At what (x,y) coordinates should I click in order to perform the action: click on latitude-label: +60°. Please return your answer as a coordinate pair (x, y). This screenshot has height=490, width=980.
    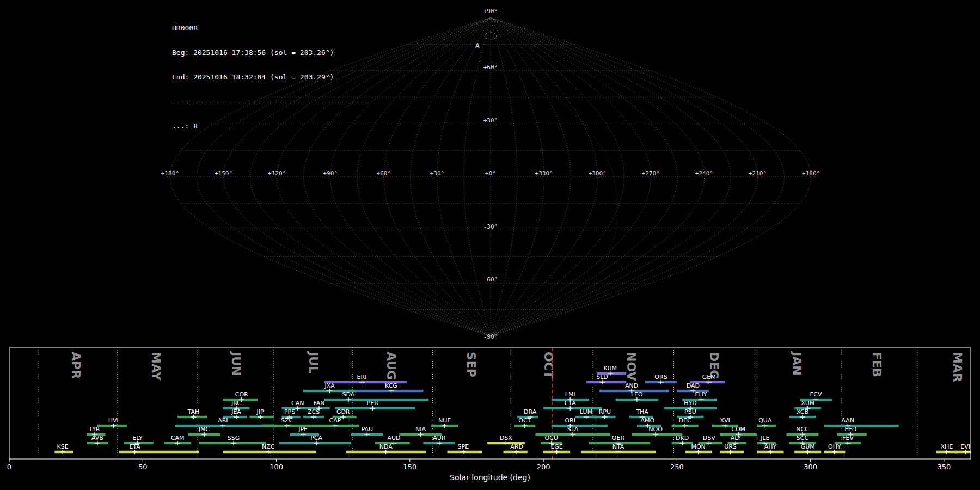
    Looking at the image, I should click on (491, 68).